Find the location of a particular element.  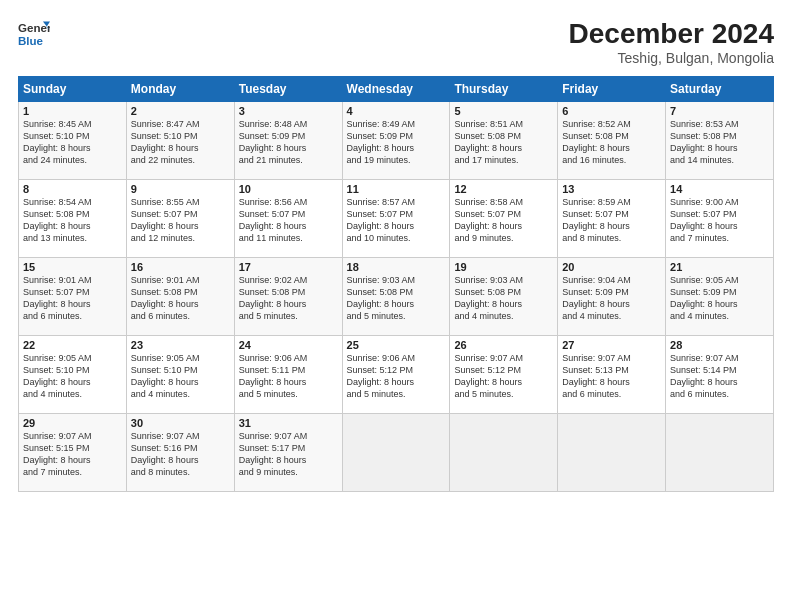

day-info: Sunrise: 9:05 AM Sunset: 5:09 PM Dayligh… is located at coordinates (720, 298).